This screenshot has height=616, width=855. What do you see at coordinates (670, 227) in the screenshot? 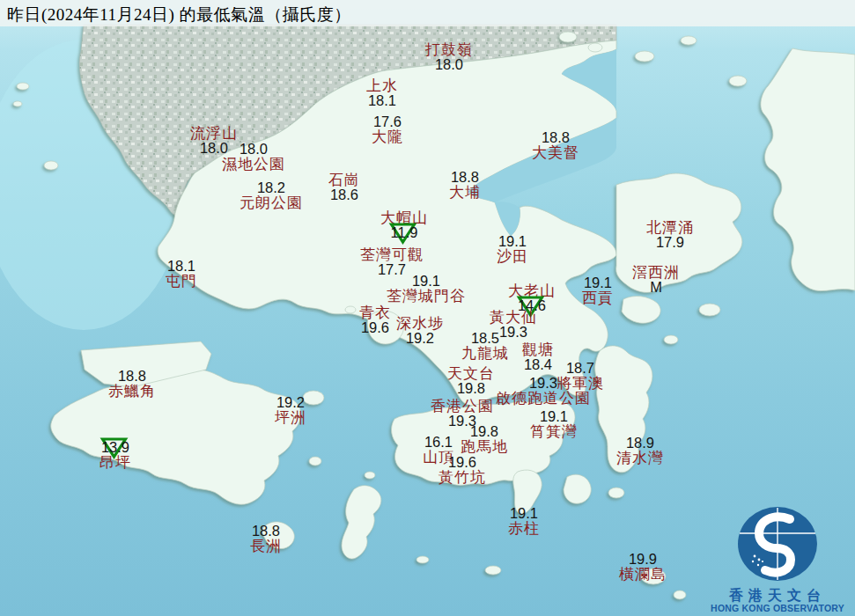
I see `station-name: 北潭涌` at bounding box center [670, 227].